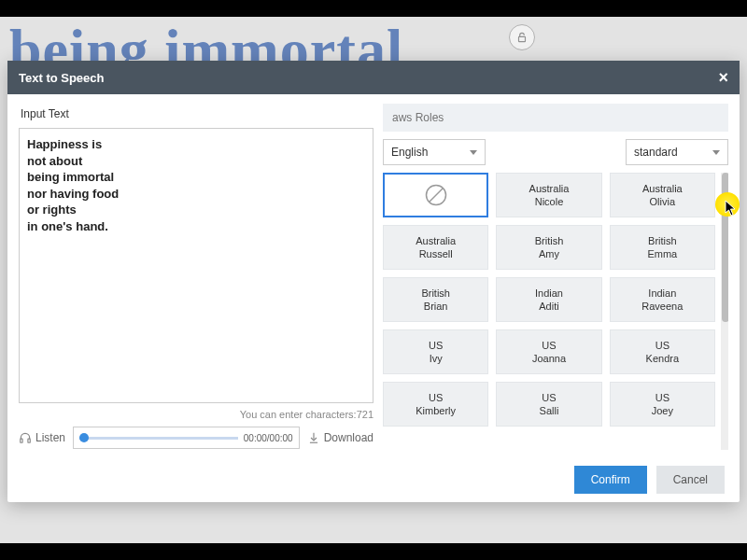 This screenshot has width=747, height=560. Describe the element at coordinates (436, 358) in the screenshot. I see `voice-name: Ivy` at that location.